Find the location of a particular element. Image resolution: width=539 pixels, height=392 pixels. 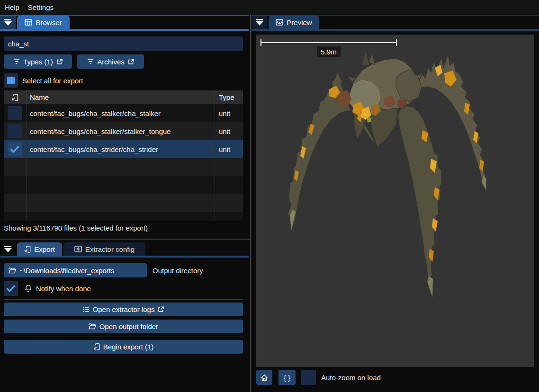

tab-preview-label: Preview is located at coordinates (299, 23).